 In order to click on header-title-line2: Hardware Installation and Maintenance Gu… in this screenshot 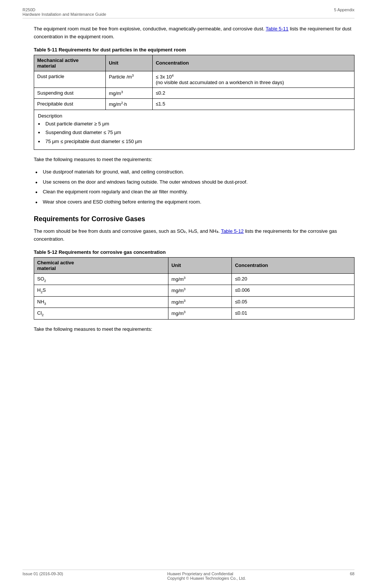, I will do `click(65, 14)`.